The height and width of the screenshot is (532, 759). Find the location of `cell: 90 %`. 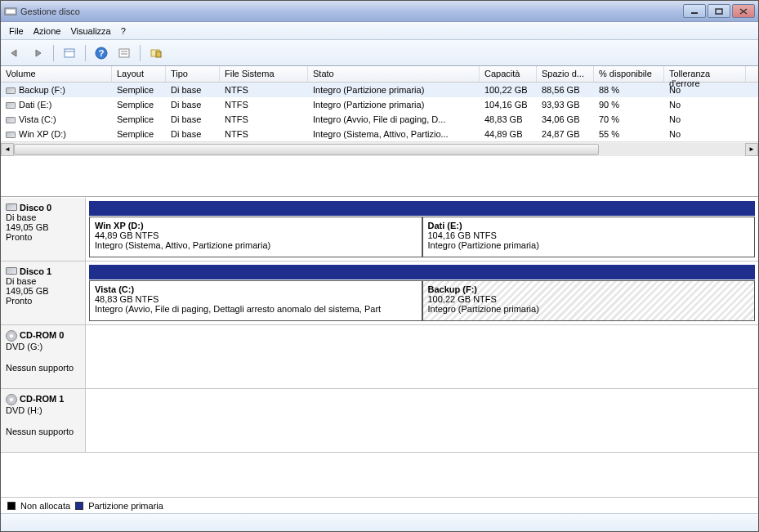

cell: 90 % is located at coordinates (629, 105).